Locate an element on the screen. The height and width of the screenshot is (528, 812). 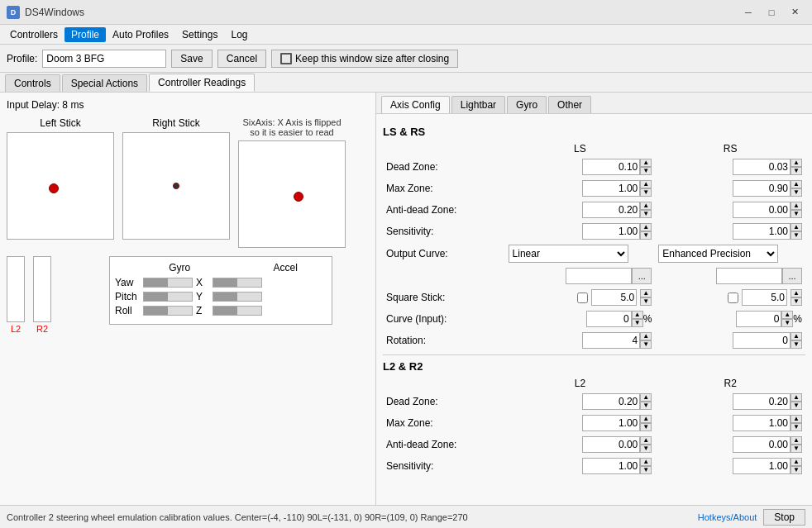
rs-dead-zone-down: ▼ is located at coordinates (796, 171).